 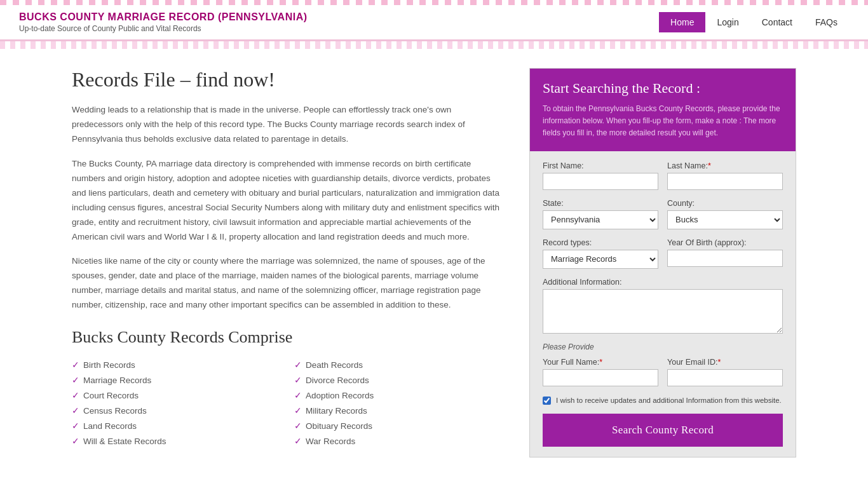 What do you see at coordinates (399, 403) in the screenshot?
I see `records-right-col: ✓ Death Records ✓ Divorce Records ✓ Adop…` at bounding box center [399, 403].